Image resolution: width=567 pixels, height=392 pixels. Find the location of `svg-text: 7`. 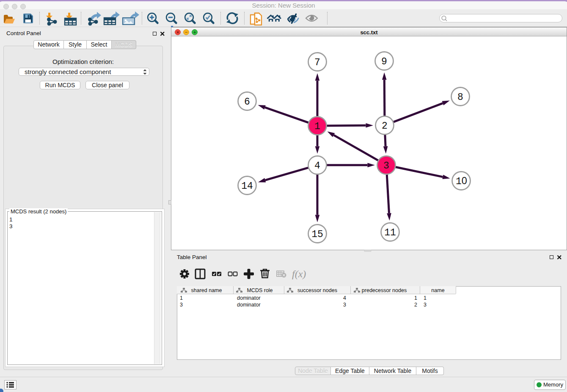

svg-text: 7 is located at coordinates (317, 63).